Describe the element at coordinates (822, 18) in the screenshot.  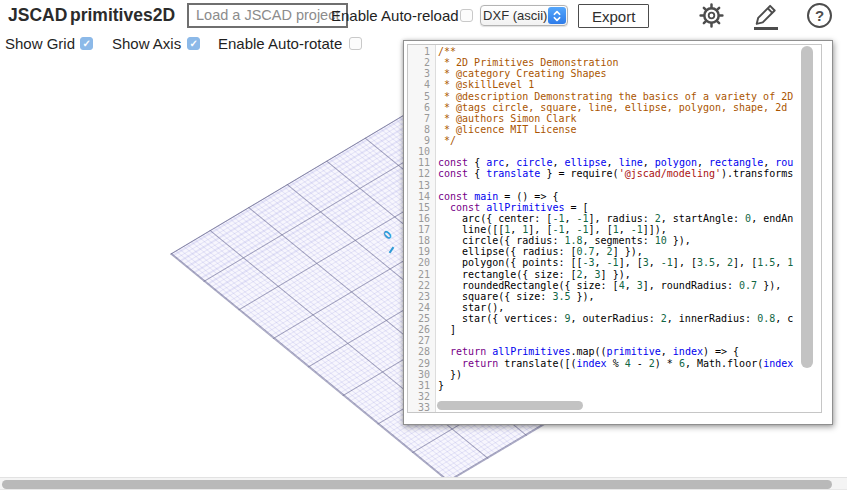
I see `help-icon: ?` at that location.